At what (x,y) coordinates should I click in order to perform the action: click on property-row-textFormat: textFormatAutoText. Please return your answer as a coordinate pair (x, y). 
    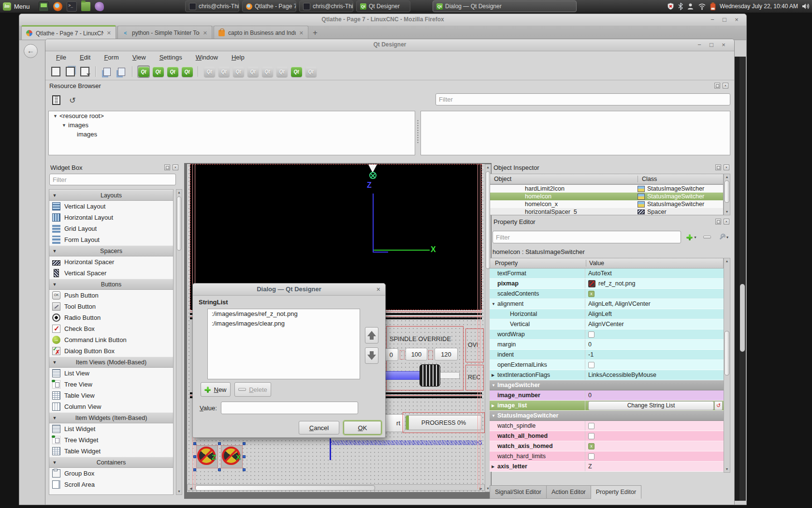
    Looking at the image, I should click on (607, 274).